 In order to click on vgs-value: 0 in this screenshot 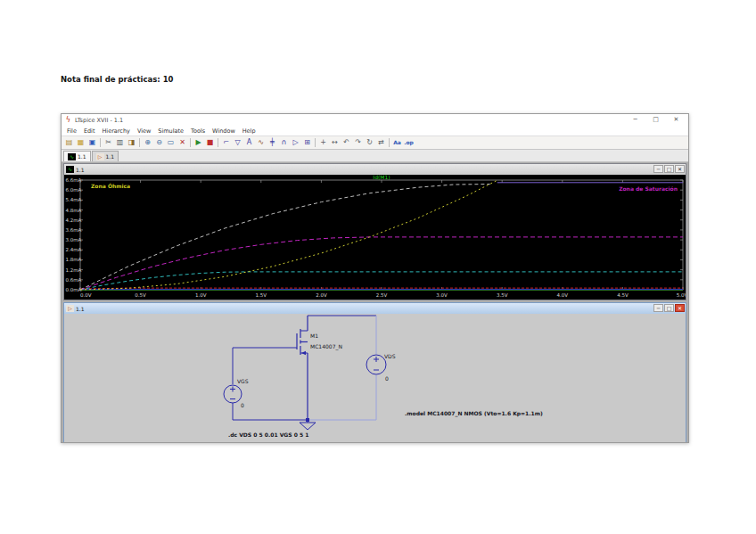, I will do `click(242, 405)`.